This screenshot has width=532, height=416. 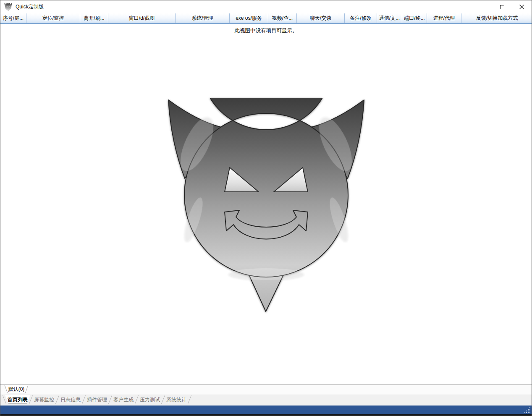 What do you see at coordinates (18, 400) in the screenshot?
I see `page-tab: 首页列表` at bounding box center [18, 400].